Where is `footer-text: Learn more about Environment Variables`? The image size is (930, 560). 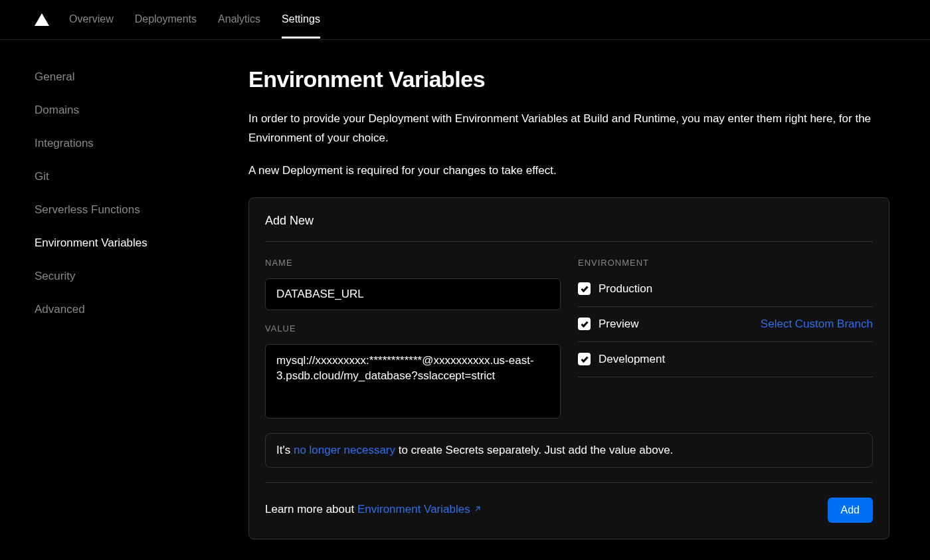 footer-text: Learn more about Environment Variables is located at coordinates (373, 510).